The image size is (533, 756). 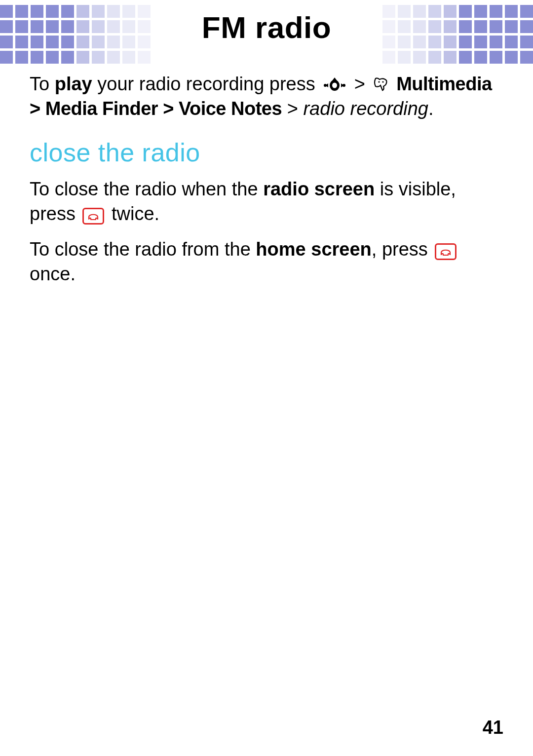 What do you see at coordinates (102, 109) in the screenshot?
I see `menu-path-media-finder: Media Finder` at bounding box center [102, 109].